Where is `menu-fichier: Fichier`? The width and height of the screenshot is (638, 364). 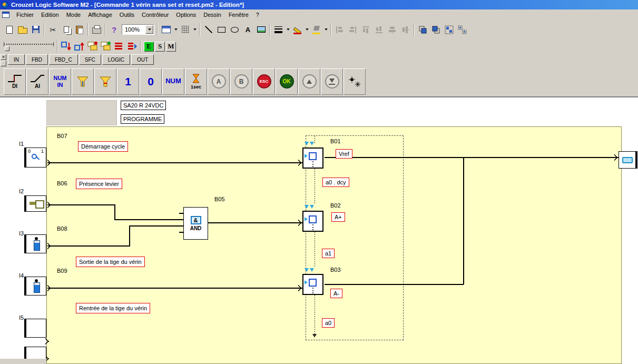
menu-fichier: Fichier is located at coordinates (25, 15).